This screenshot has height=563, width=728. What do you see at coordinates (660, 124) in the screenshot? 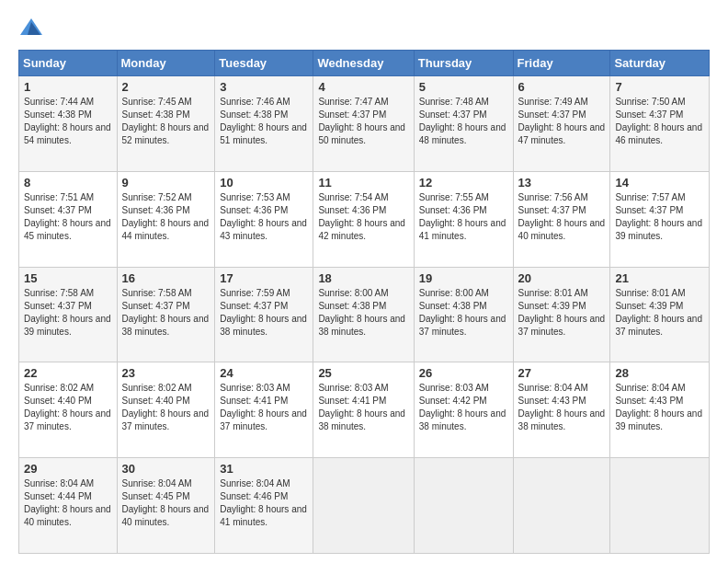
I see `day-cell: 7Sunrise: 7:50 AMSunset: 4:37 PMDaylight…` at bounding box center [660, 124].